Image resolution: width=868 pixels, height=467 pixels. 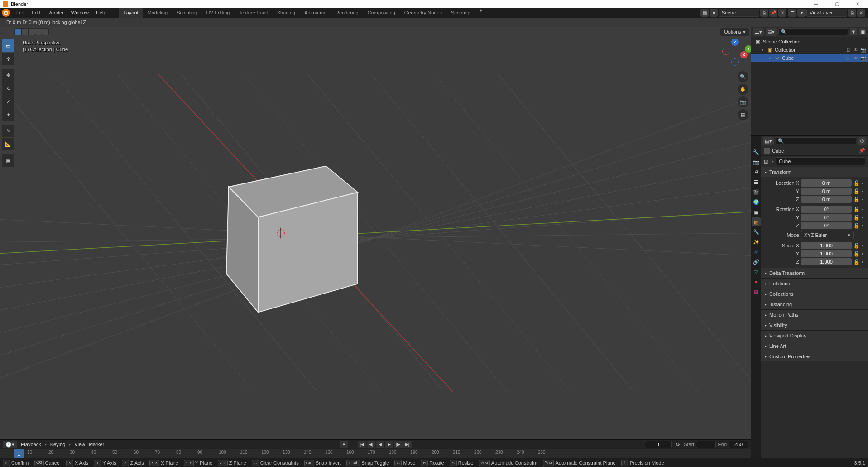 What do you see at coordinates (362, 444) in the screenshot?
I see `jump-start-button: |◀` at bounding box center [362, 444].